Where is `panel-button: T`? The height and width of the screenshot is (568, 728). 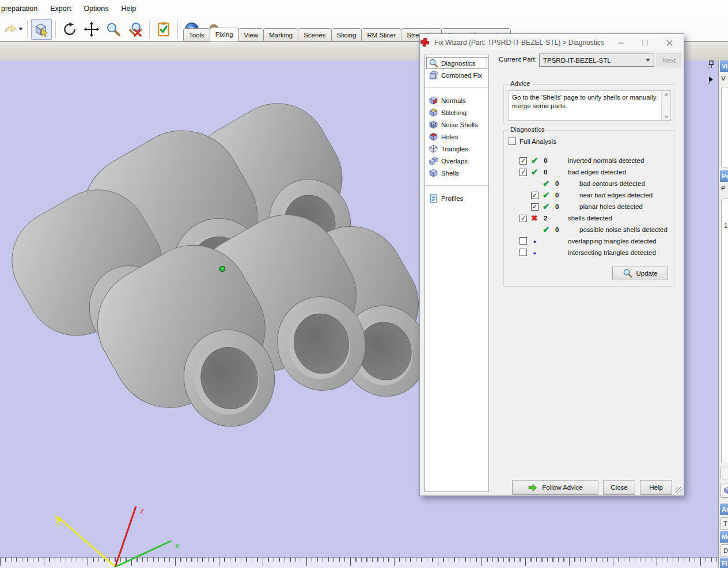 panel-button: T is located at coordinates (725, 524).